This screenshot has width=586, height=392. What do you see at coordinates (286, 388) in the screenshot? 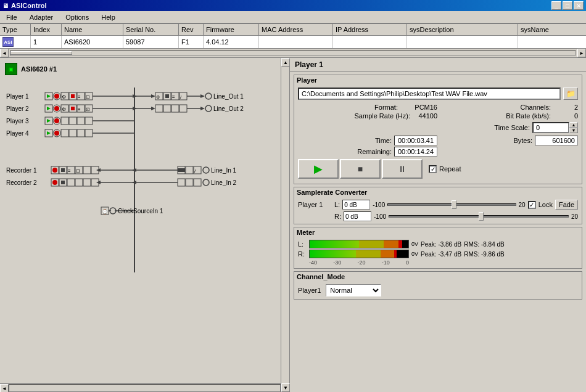
I see `scroll-down-btn: ▼` at bounding box center [286, 388].